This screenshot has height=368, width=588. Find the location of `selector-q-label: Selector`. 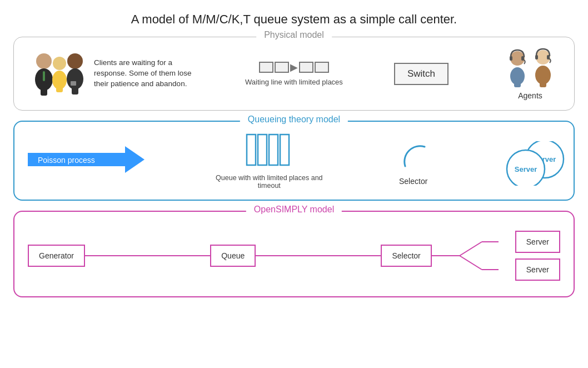

selector-q-label: Selector is located at coordinates (413, 181).